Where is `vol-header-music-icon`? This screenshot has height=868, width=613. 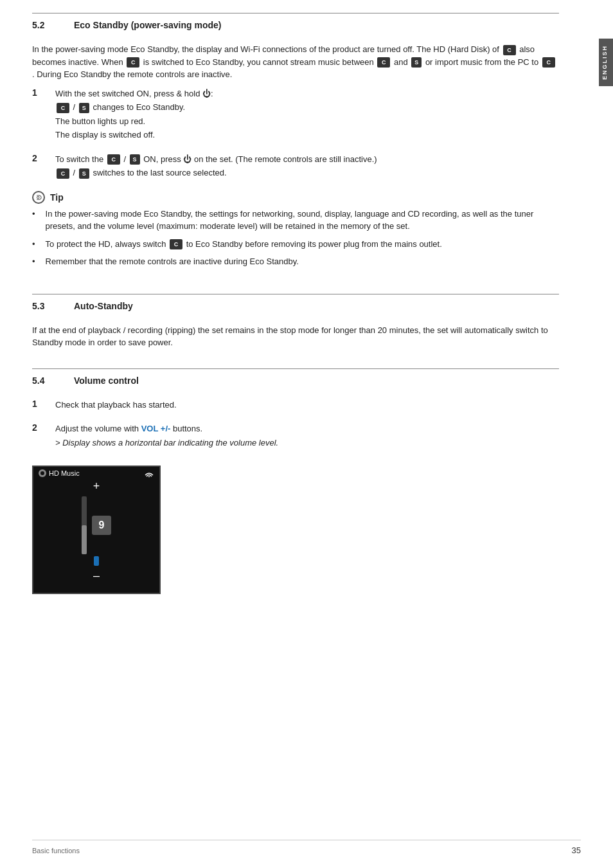
vol-header-music-icon is located at coordinates (42, 473).